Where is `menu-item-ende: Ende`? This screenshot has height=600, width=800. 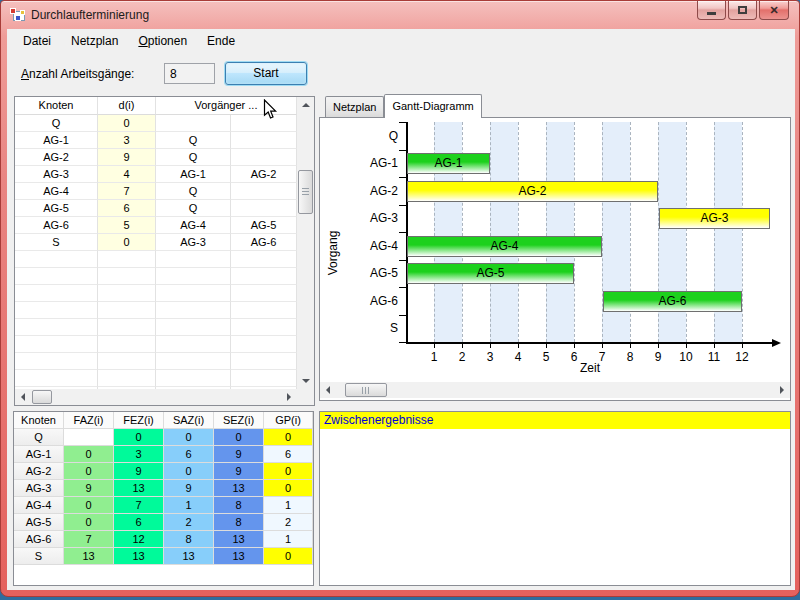 menu-item-ende: Ende is located at coordinates (221, 41).